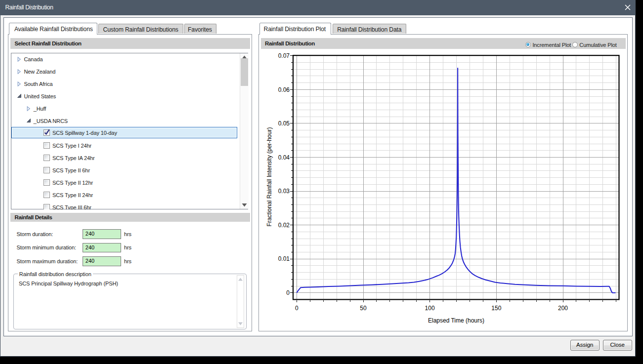 The height and width of the screenshot is (364, 643). I want to click on svg-text:Fractional Rainfall Intensity: Fractional Rainfall Intensity (per-hour), so click(269, 177).